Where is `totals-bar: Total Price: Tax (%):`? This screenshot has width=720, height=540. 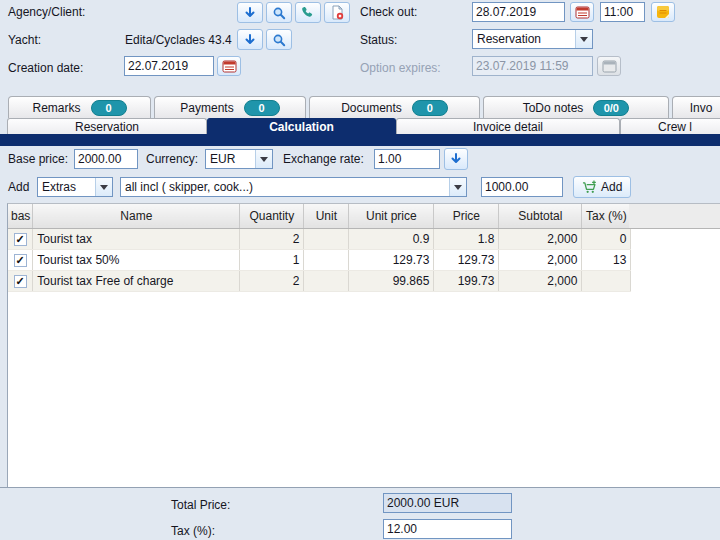
totals-bar: Total Price: Tax (%): is located at coordinates (360, 514).